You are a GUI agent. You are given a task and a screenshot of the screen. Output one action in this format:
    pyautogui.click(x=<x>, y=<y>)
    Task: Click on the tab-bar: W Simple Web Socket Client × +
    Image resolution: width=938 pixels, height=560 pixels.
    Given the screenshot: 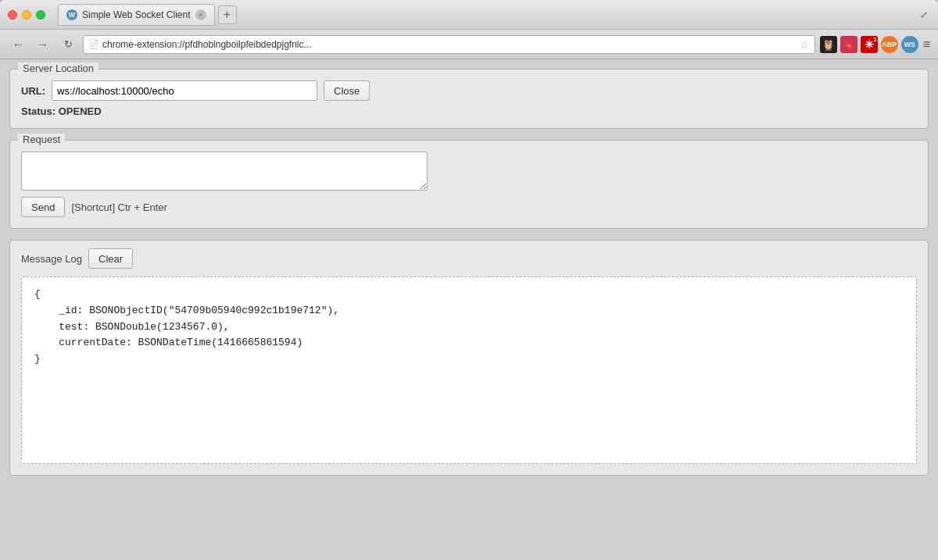 What is the action you would take?
    pyautogui.click(x=485, y=15)
    